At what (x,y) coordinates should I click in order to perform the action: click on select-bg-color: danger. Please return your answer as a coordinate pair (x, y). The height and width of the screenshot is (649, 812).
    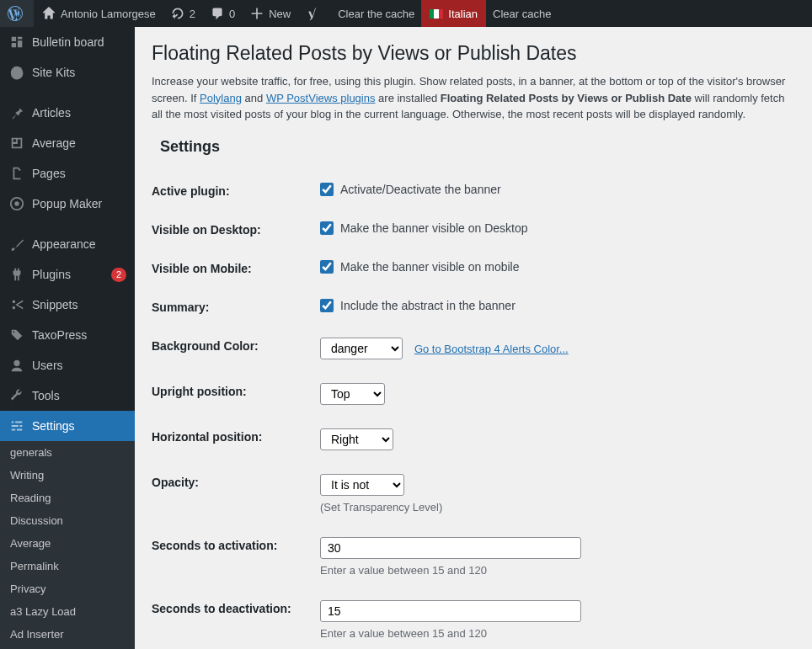
    Looking at the image, I should click on (361, 348).